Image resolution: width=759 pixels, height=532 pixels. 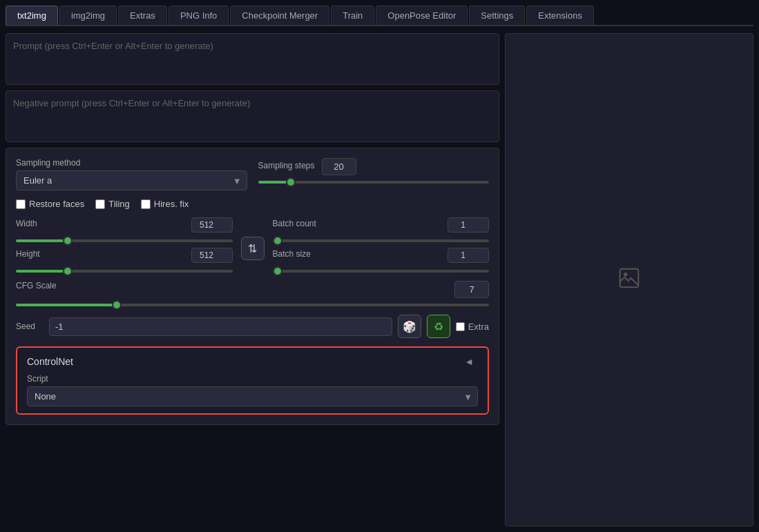 What do you see at coordinates (21, 204) in the screenshot?
I see `restore-faces-input` at bounding box center [21, 204].